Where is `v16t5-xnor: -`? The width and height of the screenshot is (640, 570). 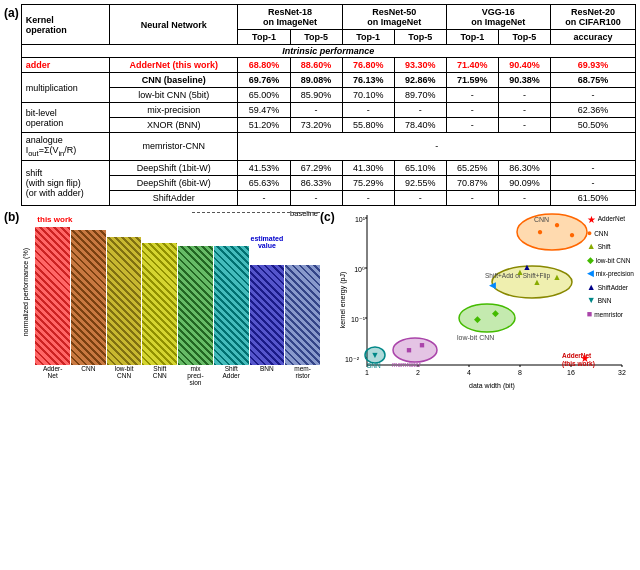 v16t5-xnor: - is located at coordinates (524, 126).